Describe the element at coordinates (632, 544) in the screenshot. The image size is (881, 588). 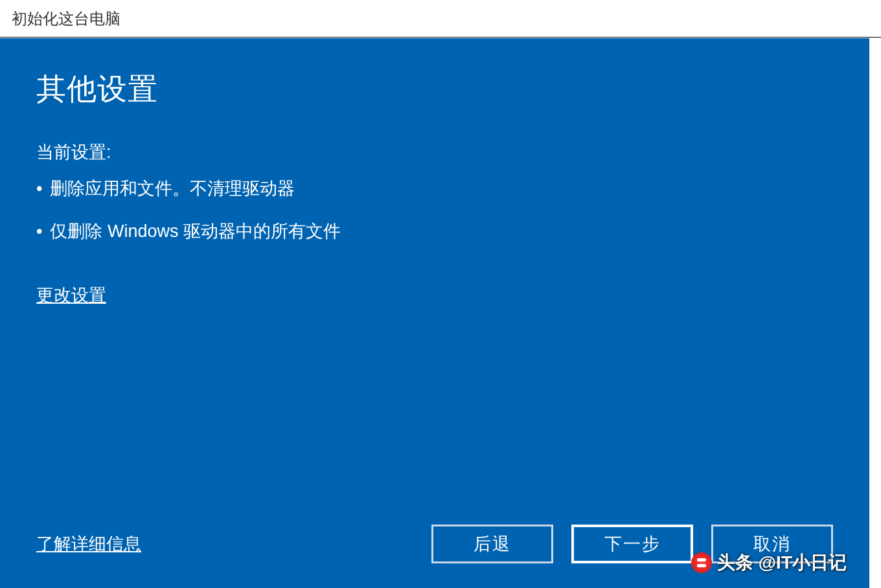
I see `next-button: 下一步` at that location.